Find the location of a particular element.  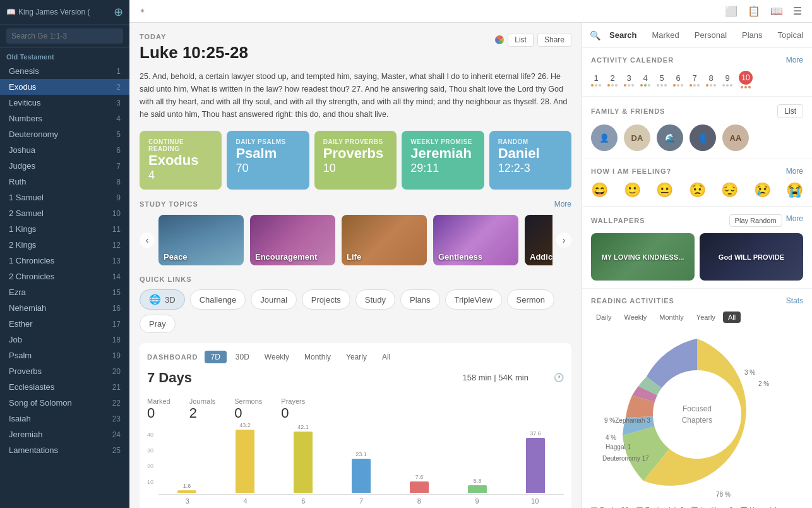

calendar-day-1: 1 is located at coordinates (596, 80).